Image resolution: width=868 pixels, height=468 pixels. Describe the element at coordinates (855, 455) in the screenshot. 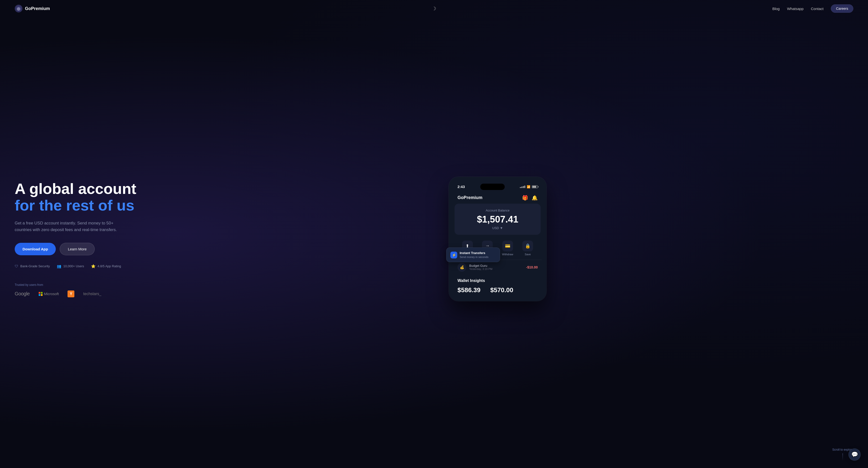

I see `whatsapp-icon: 💬` at that location.